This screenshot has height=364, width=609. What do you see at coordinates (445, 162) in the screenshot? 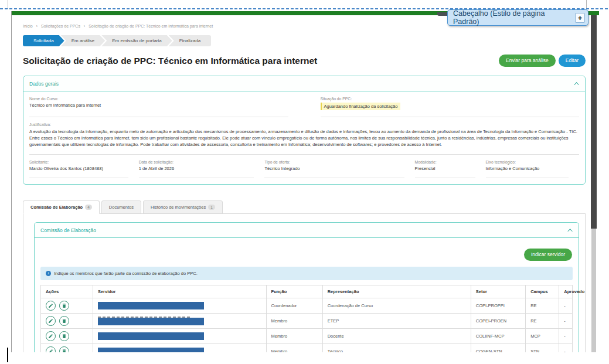
I see `field-label: Modalidade:` at bounding box center [445, 162].